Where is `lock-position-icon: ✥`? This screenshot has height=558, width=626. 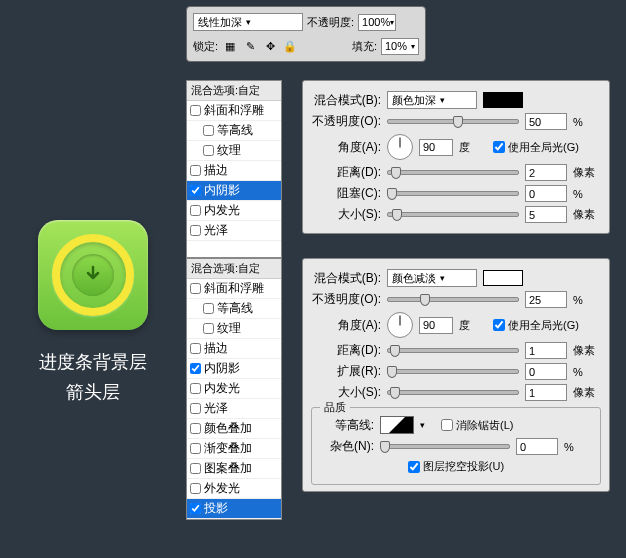
lock-position-icon: ✥ is located at coordinates (270, 46).